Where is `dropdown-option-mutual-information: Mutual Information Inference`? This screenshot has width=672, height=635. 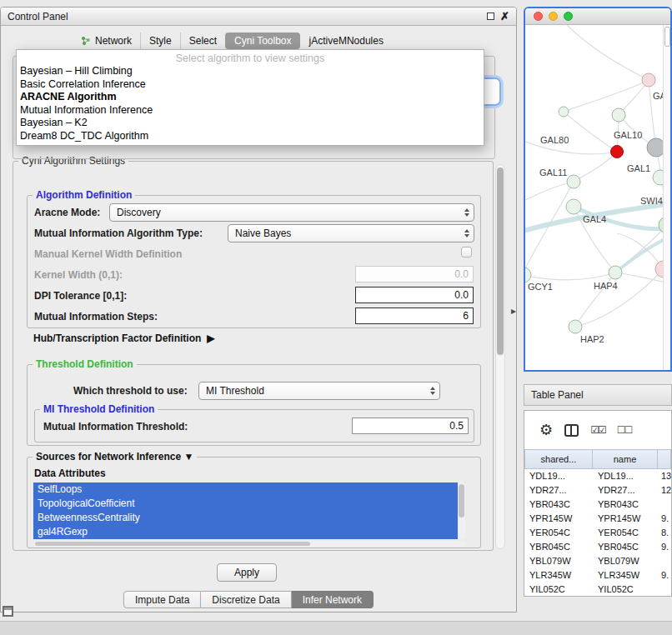 dropdown-option-mutual-information: Mutual Information Inference is located at coordinates (250, 111).